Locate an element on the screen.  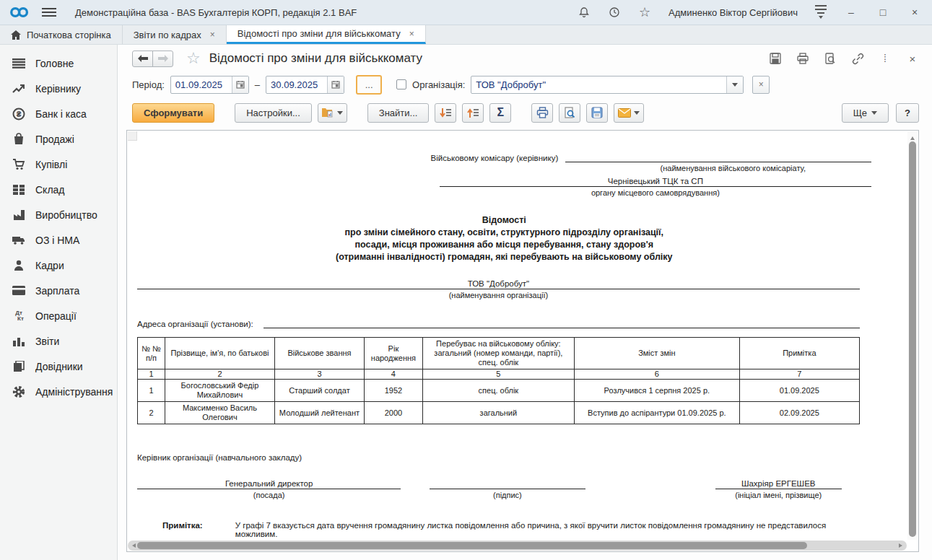
forward-button is located at coordinates (163, 59).